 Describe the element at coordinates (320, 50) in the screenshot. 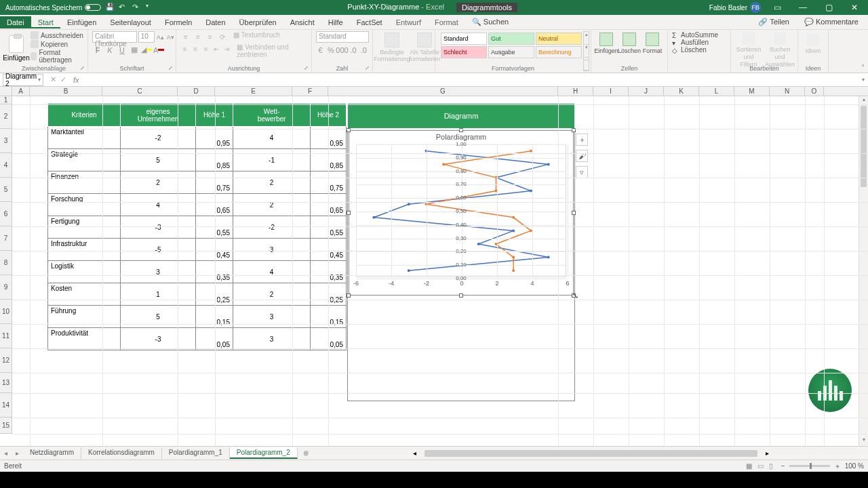

I see `currency-icon: €` at that location.